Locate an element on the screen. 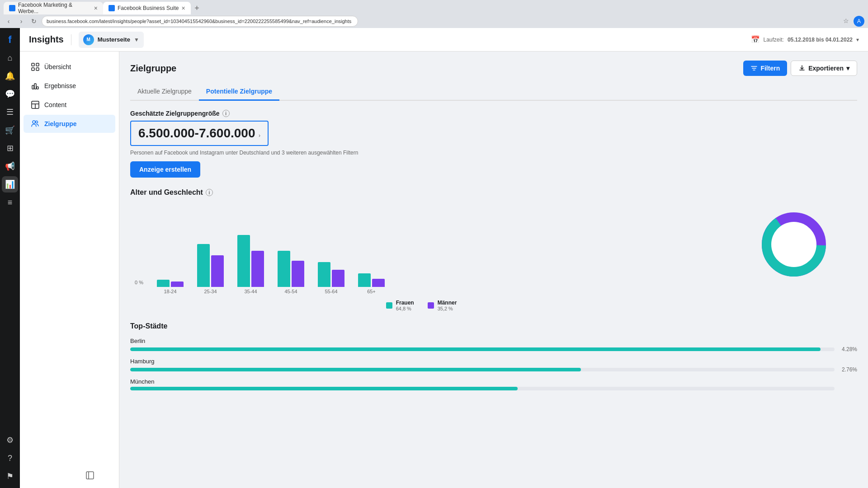 This screenshot has width=868, height=488. chart-bar-icon is located at coordinates (35, 86).